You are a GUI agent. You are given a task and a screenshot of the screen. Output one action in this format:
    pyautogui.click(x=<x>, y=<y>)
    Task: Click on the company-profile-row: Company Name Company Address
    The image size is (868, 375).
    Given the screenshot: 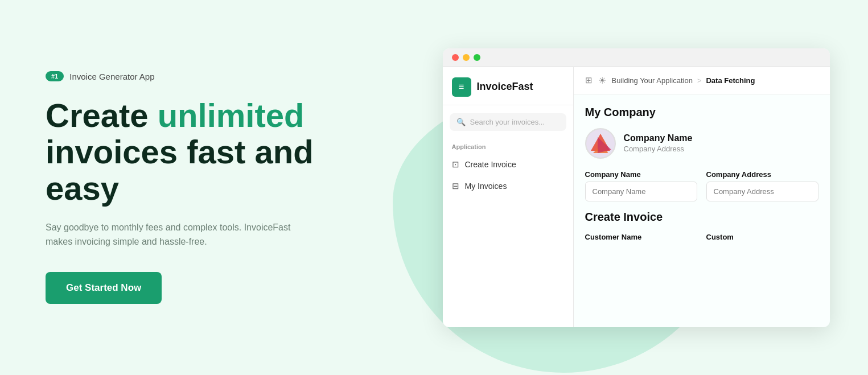 What is the action you would take?
    pyautogui.click(x=702, y=143)
    